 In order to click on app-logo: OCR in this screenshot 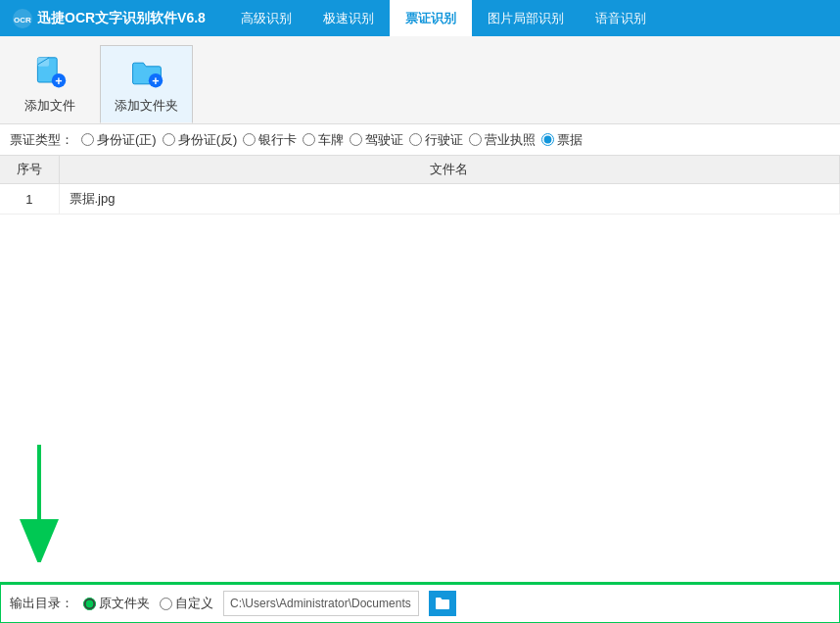, I will do `click(23, 18)`.